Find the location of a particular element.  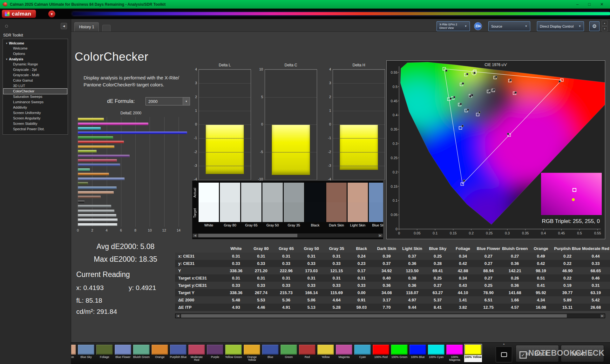

patch-button-100-yellow: 100% Yellow is located at coordinates (473, 353).